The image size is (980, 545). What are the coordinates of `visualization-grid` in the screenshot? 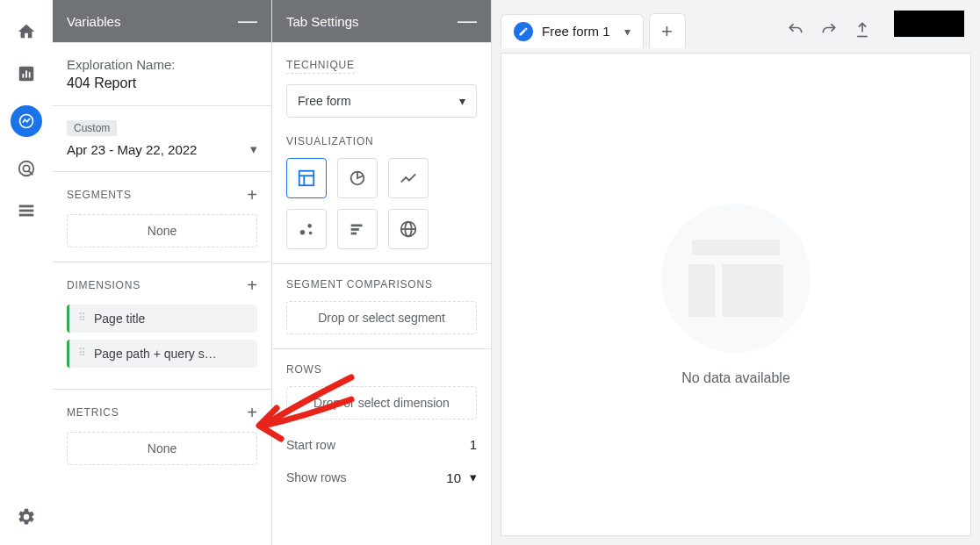 It's located at (381, 204).